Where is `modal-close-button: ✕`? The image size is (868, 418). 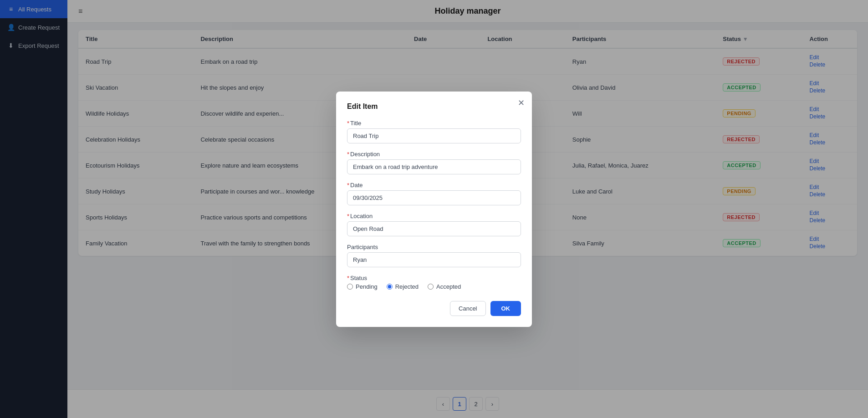 modal-close-button: ✕ is located at coordinates (521, 103).